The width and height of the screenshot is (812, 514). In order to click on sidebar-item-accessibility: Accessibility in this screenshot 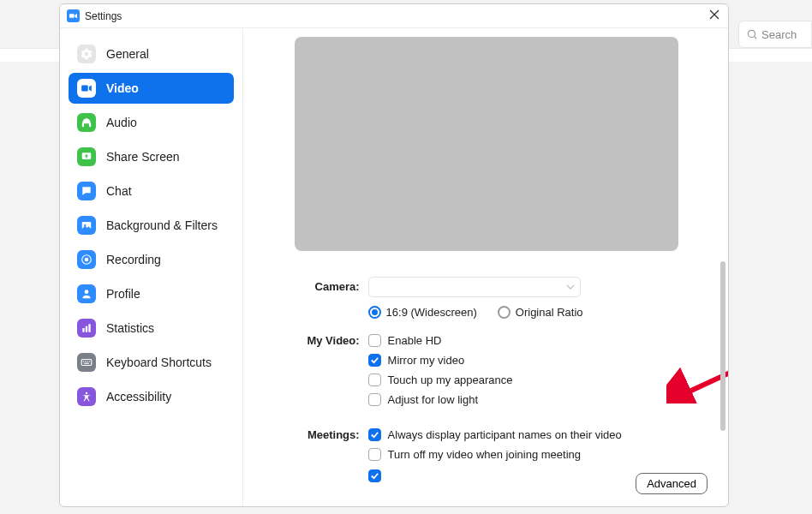, I will do `click(151, 397)`.